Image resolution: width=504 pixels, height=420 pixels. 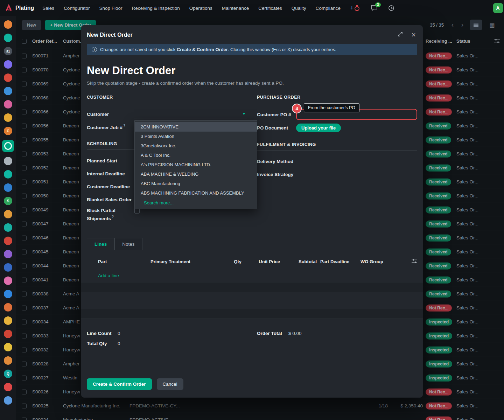 I want to click on customer-label: Customer, so click(x=111, y=114).